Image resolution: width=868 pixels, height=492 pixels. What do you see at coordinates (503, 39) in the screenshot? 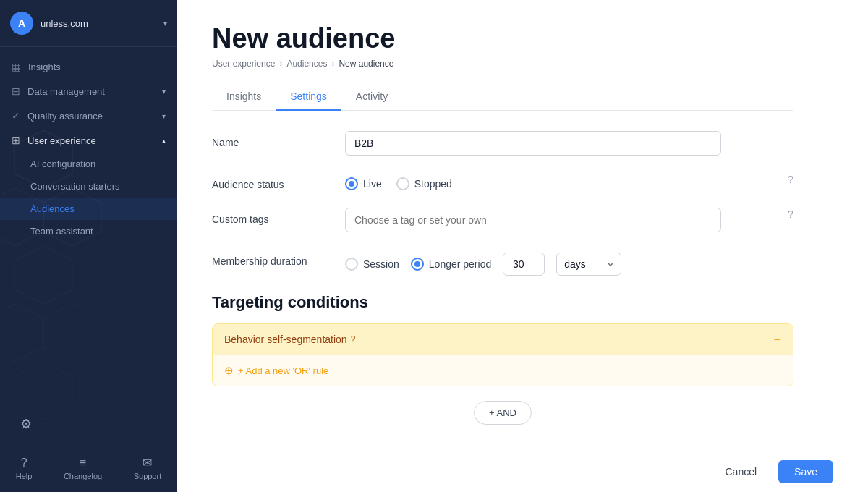
I see `page-title: New audience` at bounding box center [503, 39].